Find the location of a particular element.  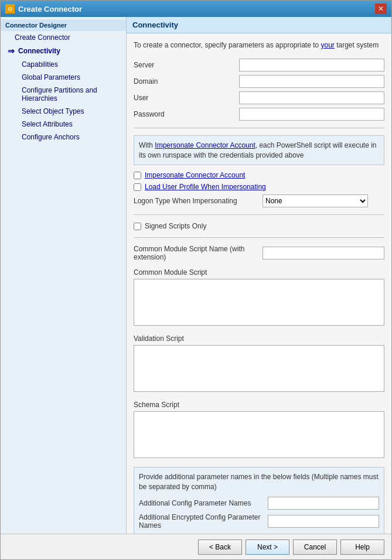

impersonate-label: Impersonate Connector Account is located at coordinates (195, 175).